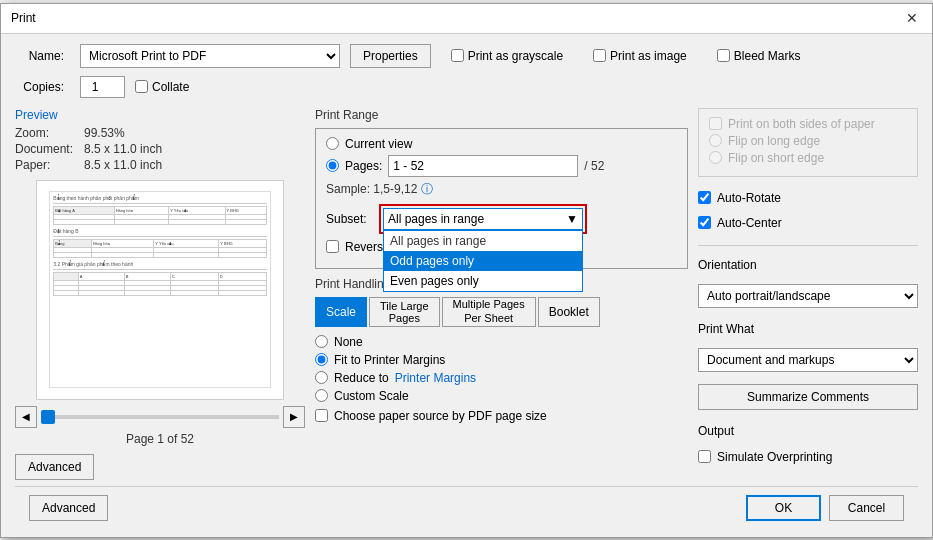  Describe the element at coordinates (774, 141) in the screenshot. I see `flip-long-label: Flip on long edge` at that location.